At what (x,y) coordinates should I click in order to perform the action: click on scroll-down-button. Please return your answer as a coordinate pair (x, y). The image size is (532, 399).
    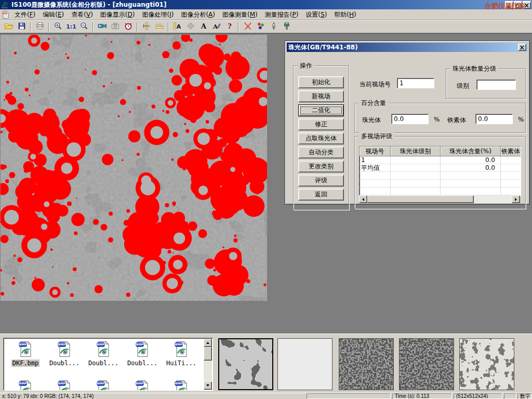
    Looking at the image, I should click on (208, 385).